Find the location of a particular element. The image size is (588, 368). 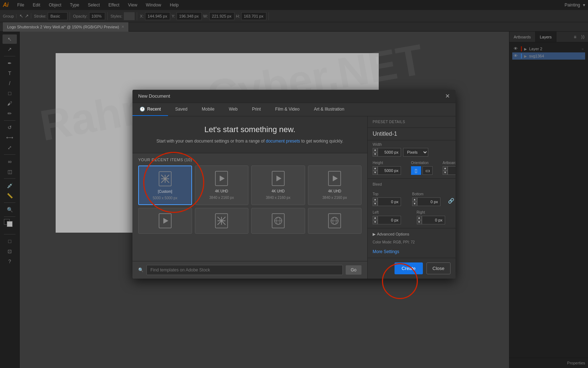

right-label: Right is located at coordinates (434, 213).